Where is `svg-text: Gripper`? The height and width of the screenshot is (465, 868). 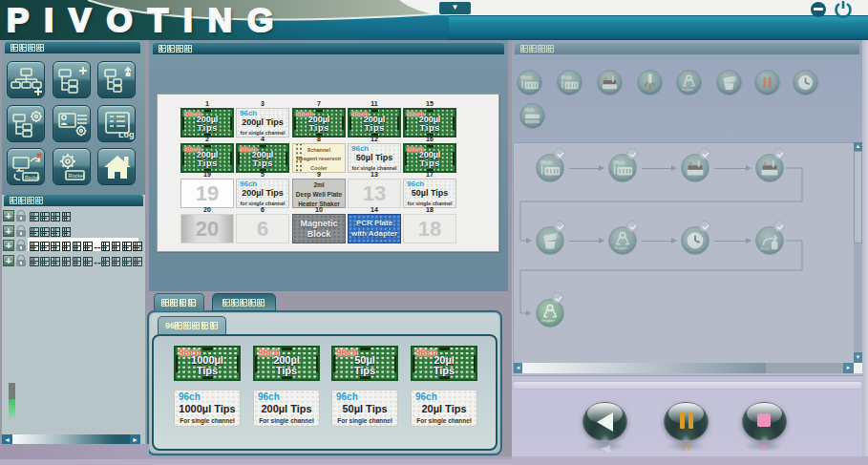
svg-text: Gripper is located at coordinates (688, 90).